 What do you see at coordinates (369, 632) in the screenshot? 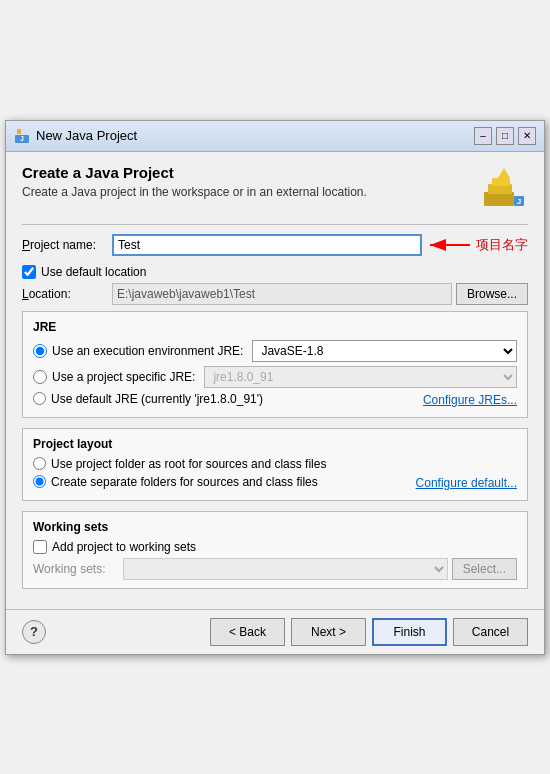
I see `bottom-buttons: < Back Next > Finish Cancel` at bounding box center [369, 632].